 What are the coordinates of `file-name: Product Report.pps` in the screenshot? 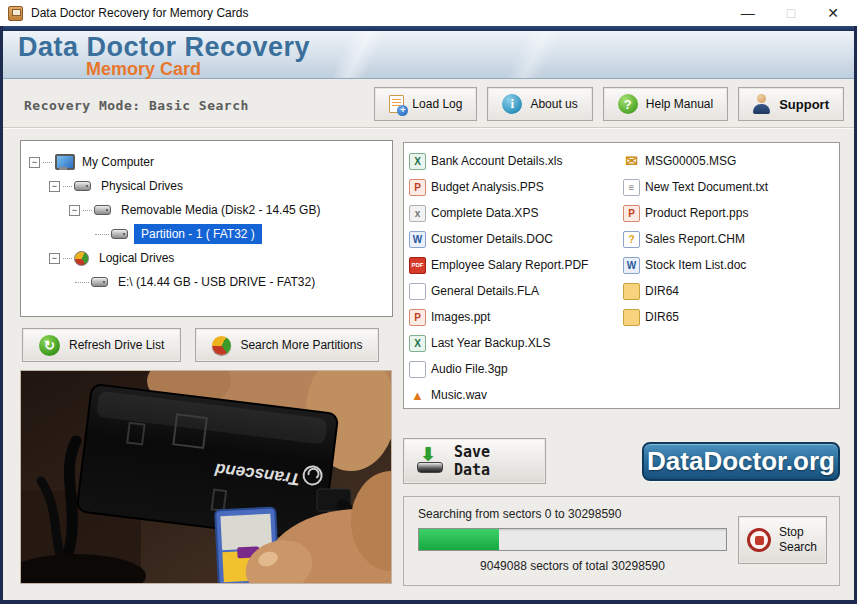 It's located at (696, 213).